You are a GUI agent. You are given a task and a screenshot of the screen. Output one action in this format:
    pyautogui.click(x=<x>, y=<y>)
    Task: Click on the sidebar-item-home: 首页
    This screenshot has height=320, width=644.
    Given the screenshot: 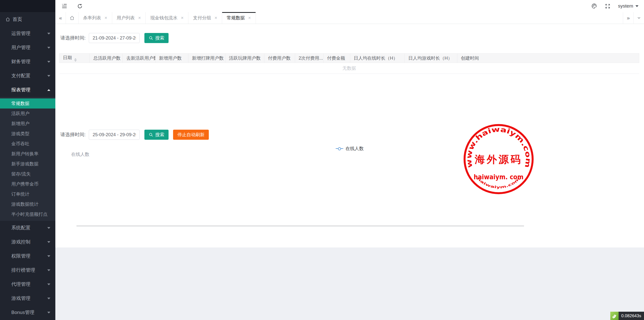 What is the action you would take?
    pyautogui.click(x=28, y=19)
    